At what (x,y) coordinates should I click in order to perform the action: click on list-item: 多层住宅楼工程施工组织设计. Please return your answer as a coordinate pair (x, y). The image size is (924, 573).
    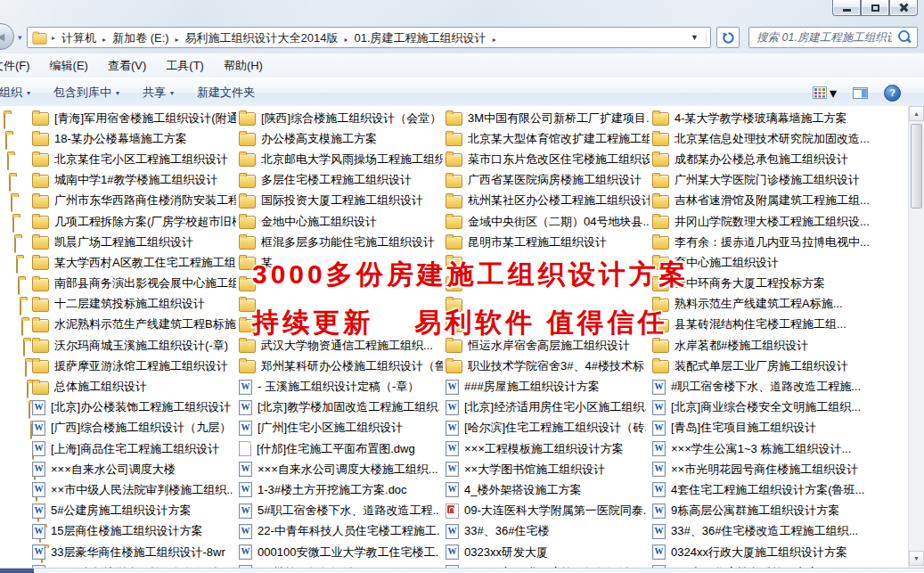
    Looking at the image, I should click on (340, 180).